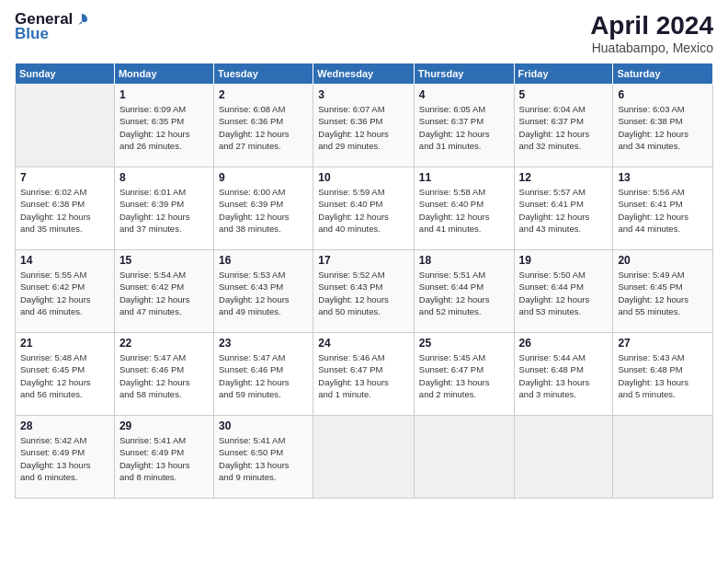 This screenshot has height=563, width=728. Describe the element at coordinates (64, 293) in the screenshot. I see `day-info: Sunrise: 5:55 AM Sunset: 6:42 PM Dayligh…` at that location.